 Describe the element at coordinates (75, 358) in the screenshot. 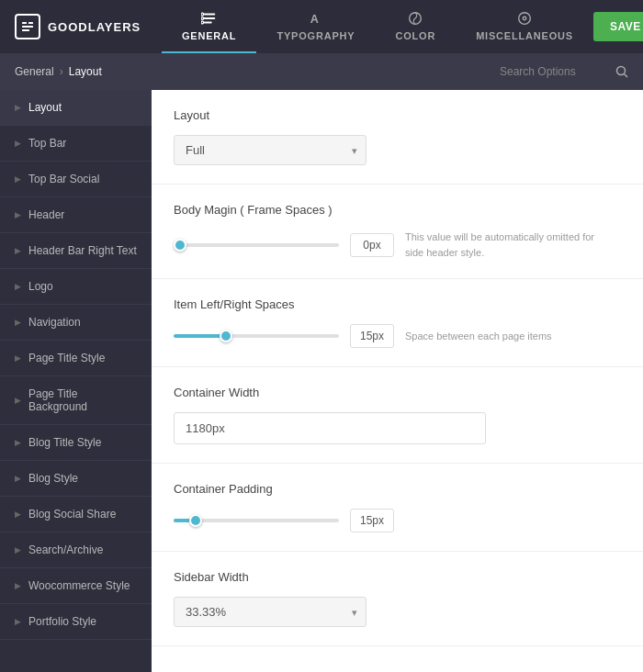

I see `sidebar-item-page-title-style: ▶ Page Title Style` at that location.